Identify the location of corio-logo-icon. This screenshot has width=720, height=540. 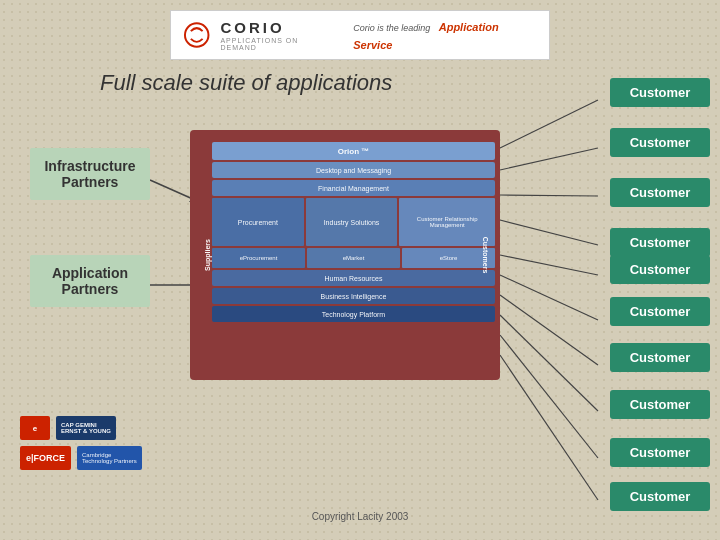
(196, 35).